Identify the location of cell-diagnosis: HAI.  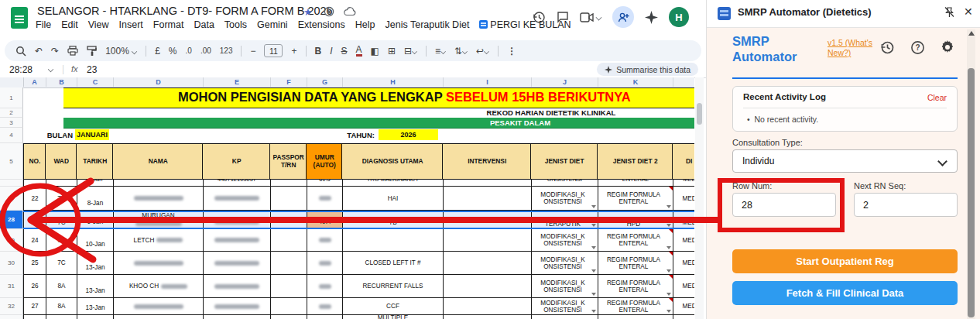
(393, 198).